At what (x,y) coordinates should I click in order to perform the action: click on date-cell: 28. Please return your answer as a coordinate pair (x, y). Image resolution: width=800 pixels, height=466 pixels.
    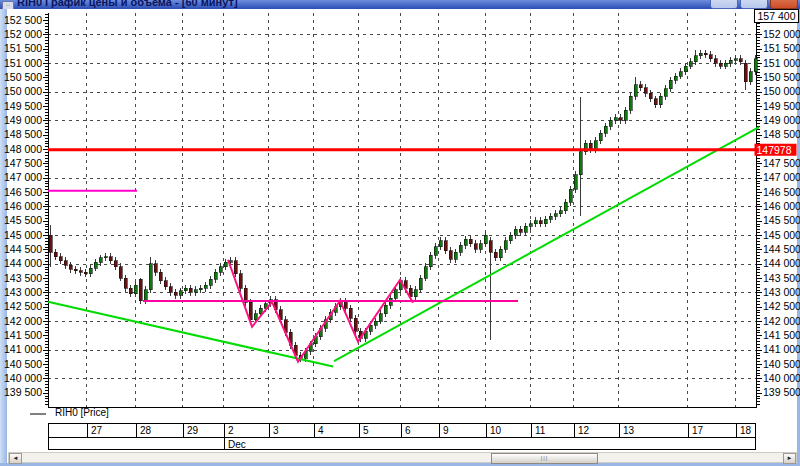
    Looking at the image, I should click on (160, 430).